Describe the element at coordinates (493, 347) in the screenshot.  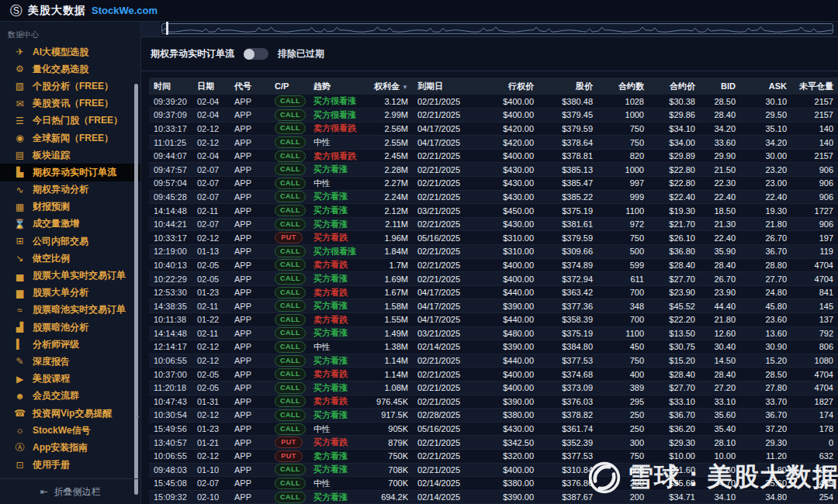
I see `table-row: 12:14:1702-12APPCALL中性1.38M02/14/2025$39…` at that location.